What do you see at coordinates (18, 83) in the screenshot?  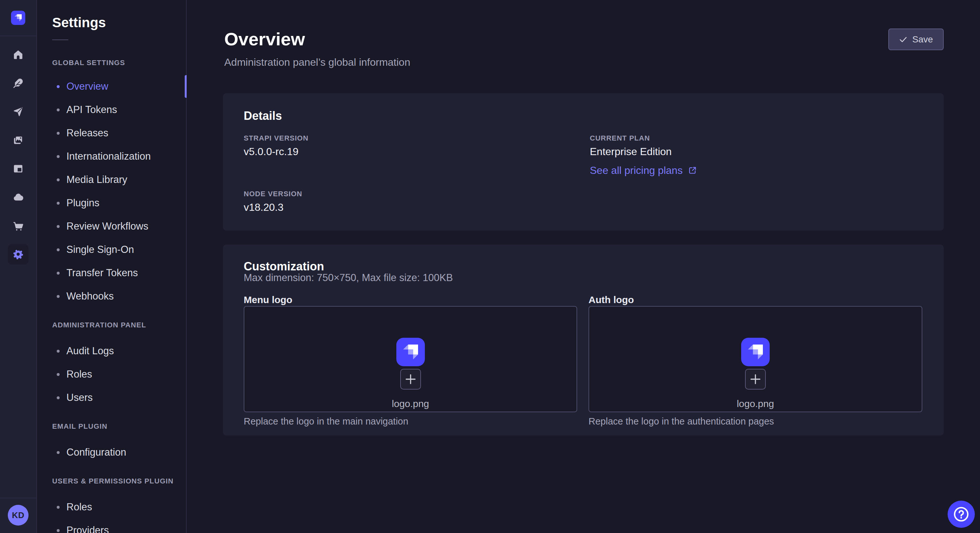 I see `rail-button-content` at bounding box center [18, 83].